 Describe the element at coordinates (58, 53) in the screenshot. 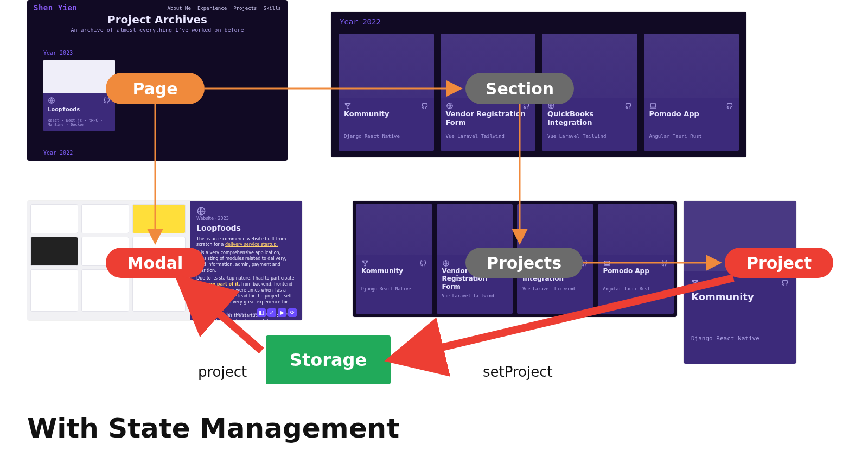

I see `year-label-2023: Year 2023` at that location.